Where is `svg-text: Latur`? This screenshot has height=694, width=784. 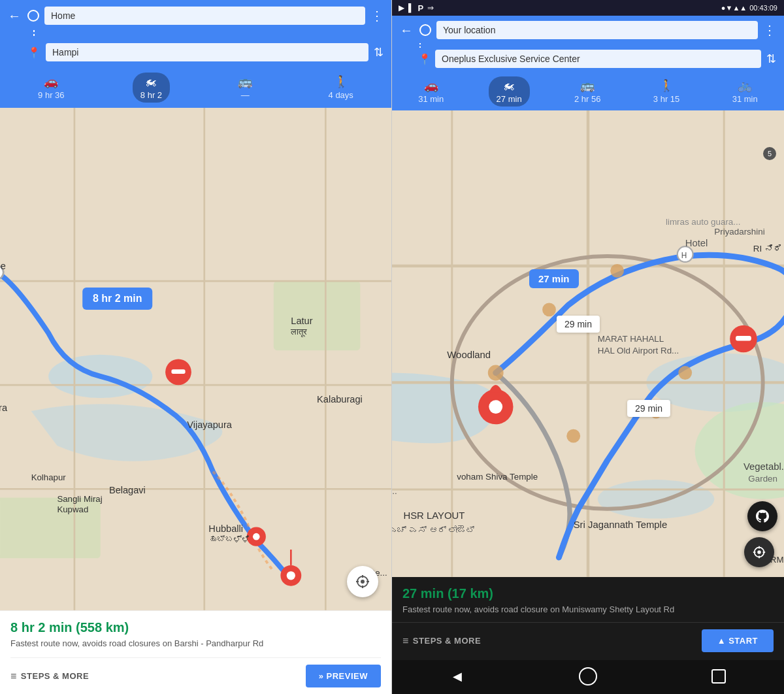
svg-text: Latur is located at coordinates (302, 321).